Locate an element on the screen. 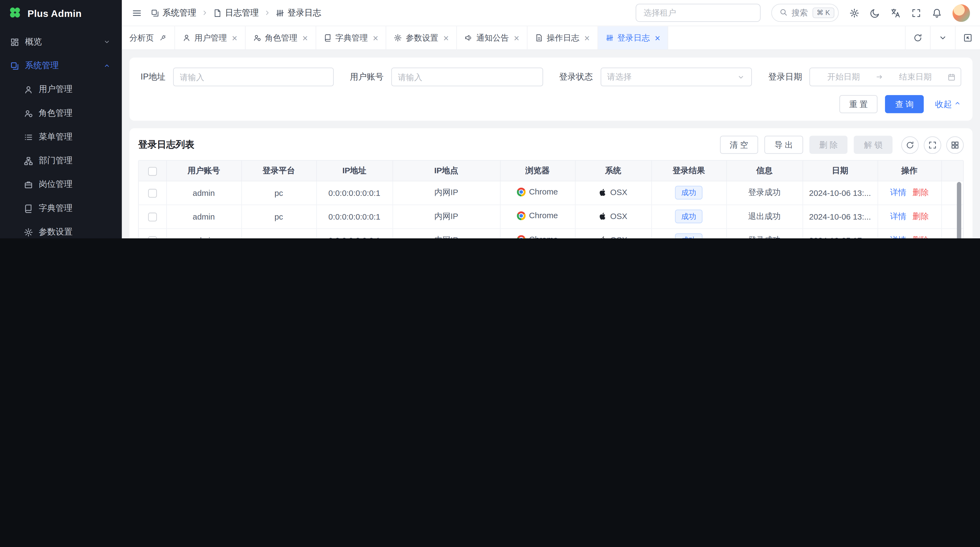 This screenshot has width=980, height=547. tab-param: 参数设置× is located at coordinates (422, 38).